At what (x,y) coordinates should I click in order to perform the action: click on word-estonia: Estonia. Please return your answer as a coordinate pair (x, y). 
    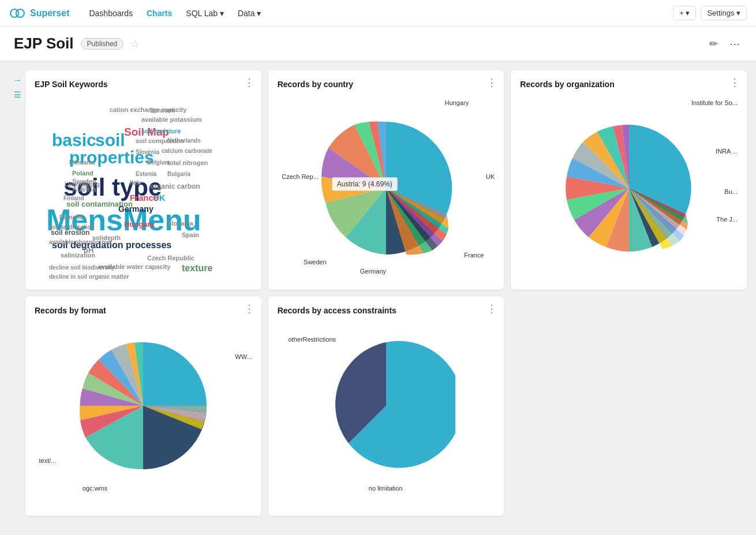
    Looking at the image, I should click on (146, 174).